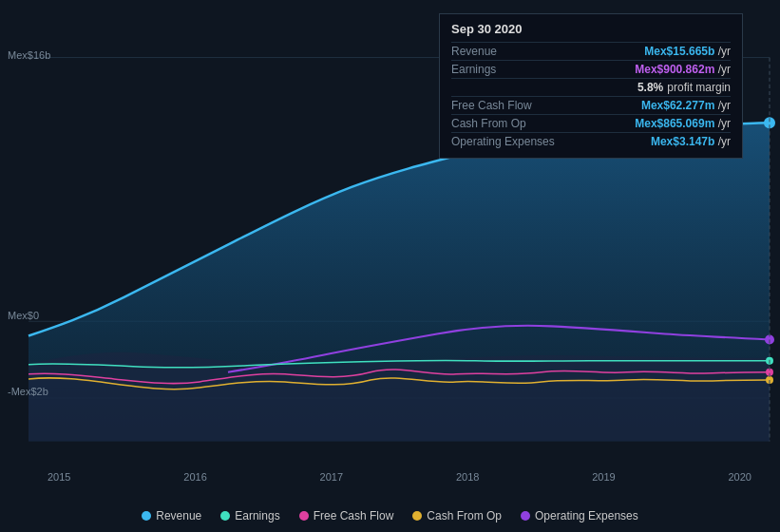 The height and width of the screenshot is (532, 780). Describe the element at coordinates (591, 87) in the screenshot. I see `margin-row: 5.8% profit margin` at that location.